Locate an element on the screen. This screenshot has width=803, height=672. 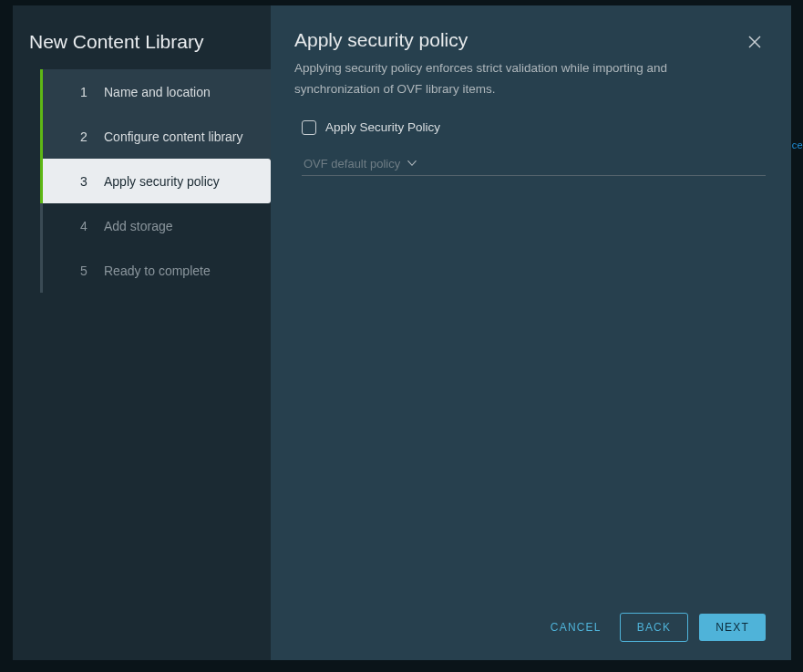
step-label: Ready to complete is located at coordinates (157, 271).